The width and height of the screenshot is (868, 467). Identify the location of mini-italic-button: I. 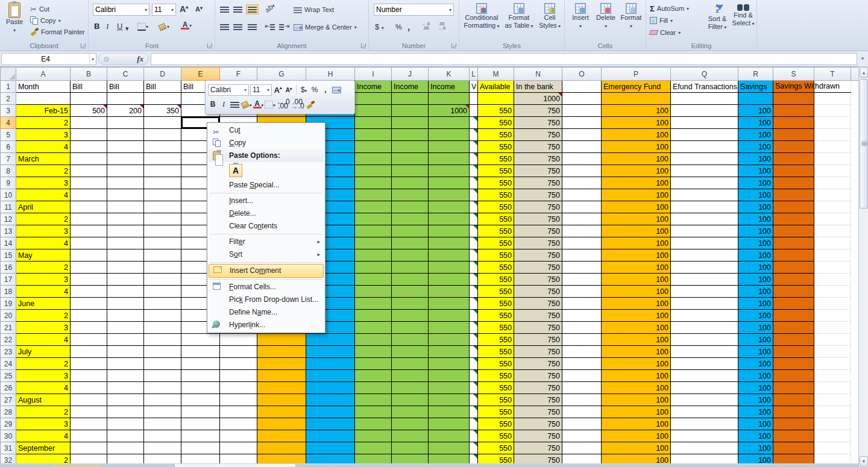
(224, 105).